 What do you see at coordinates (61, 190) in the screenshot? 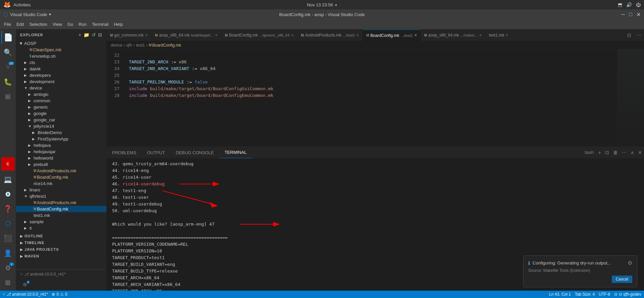
I see `list-item: ▶ linaro` at bounding box center [61, 190].